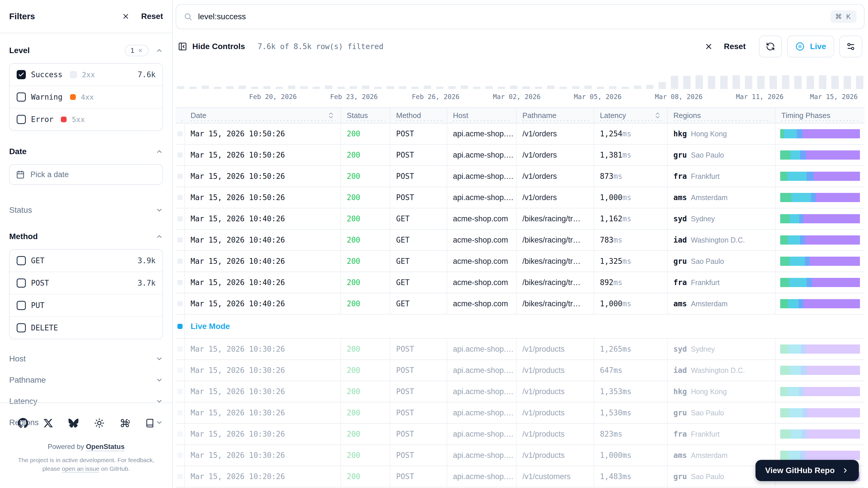 The image size is (868, 488). I want to click on clear-filters-icon, so click(709, 47).